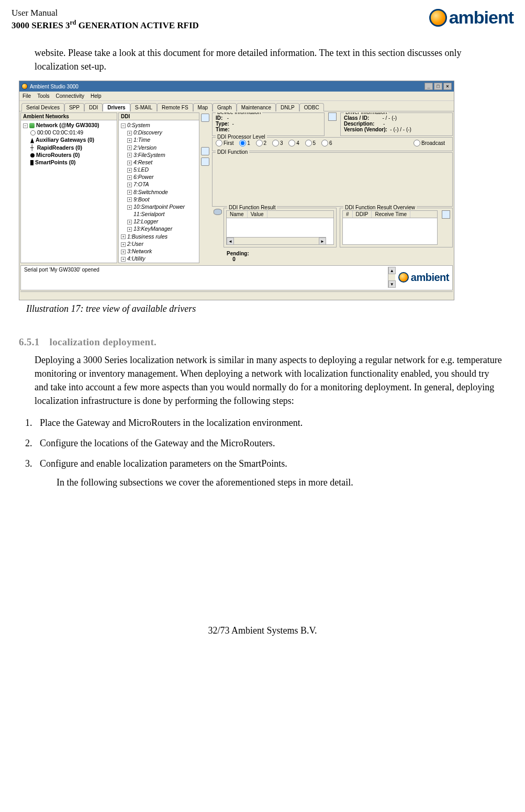 This screenshot has width=525, height=812. What do you see at coordinates (145, 148) in the screenshot?
I see `ddi-version: 2:Version` at bounding box center [145, 148].